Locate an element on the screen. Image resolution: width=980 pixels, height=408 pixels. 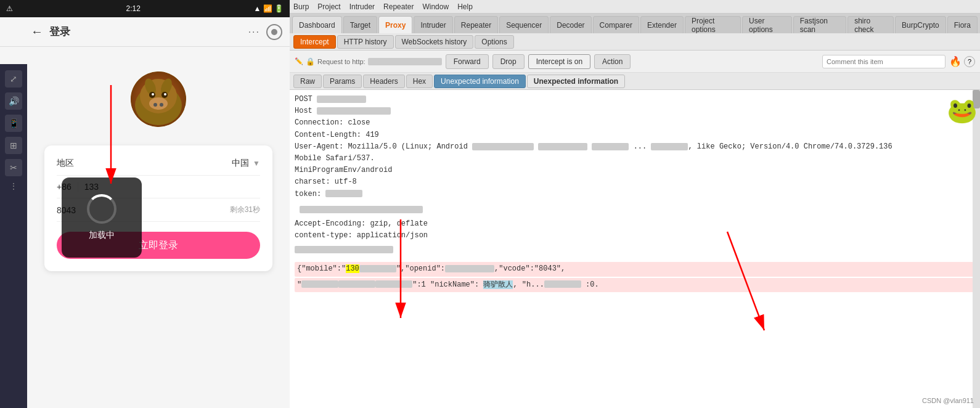
tab-dashboard: Dashboard is located at coordinates (317, 25).